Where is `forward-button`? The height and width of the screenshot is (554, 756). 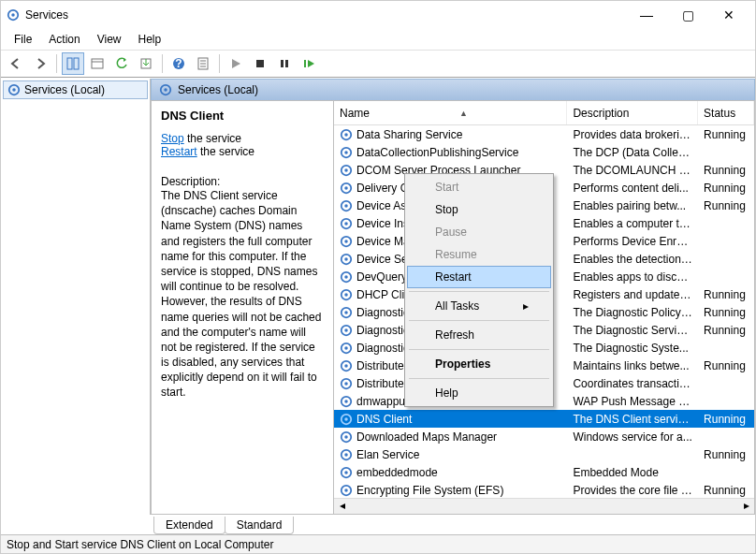
forward-button is located at coordinates (40, 64).